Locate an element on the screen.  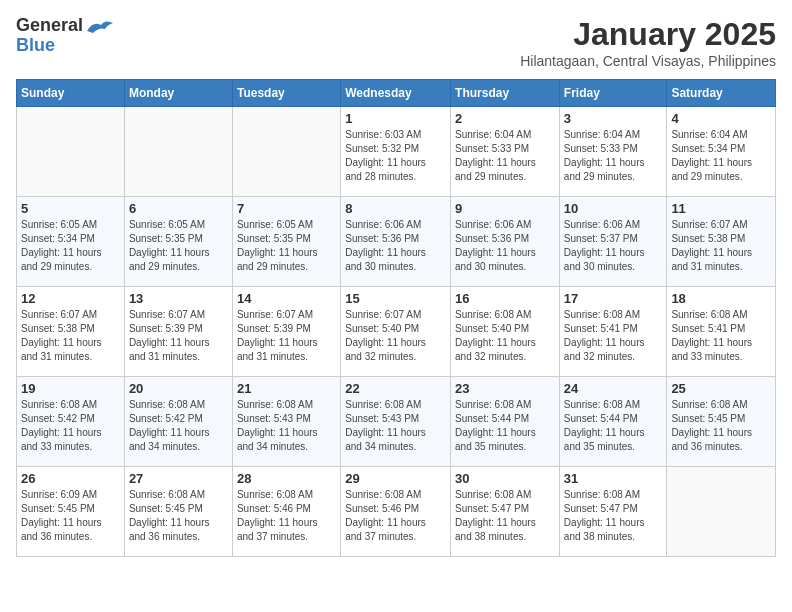
weekday-header: Thursday is located at coordinates (506, 94).